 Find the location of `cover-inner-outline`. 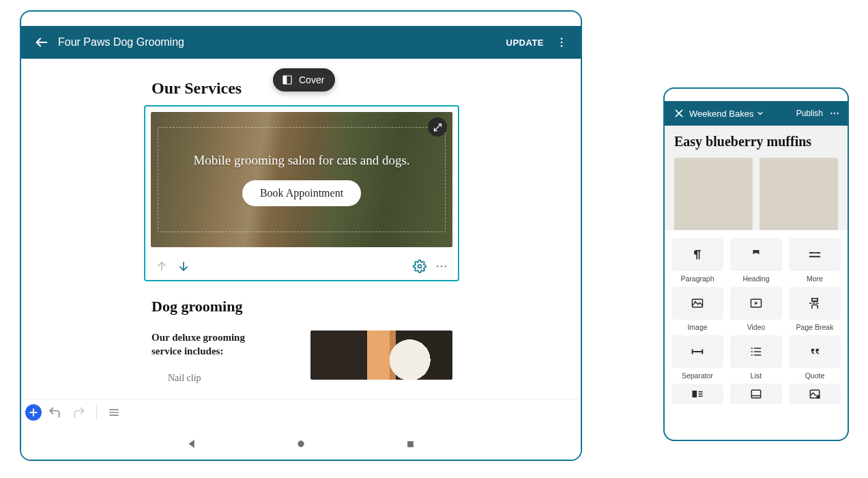

cover-inner-outline is located at coordinates (302, 180).